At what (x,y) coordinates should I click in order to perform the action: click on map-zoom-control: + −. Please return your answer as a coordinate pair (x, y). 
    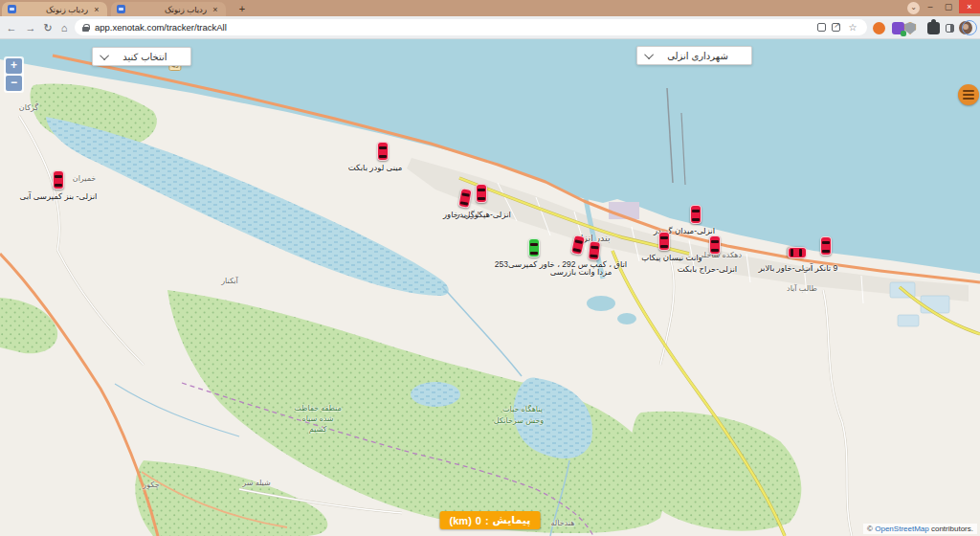
    Looking at the image, I should click on (13, 75).